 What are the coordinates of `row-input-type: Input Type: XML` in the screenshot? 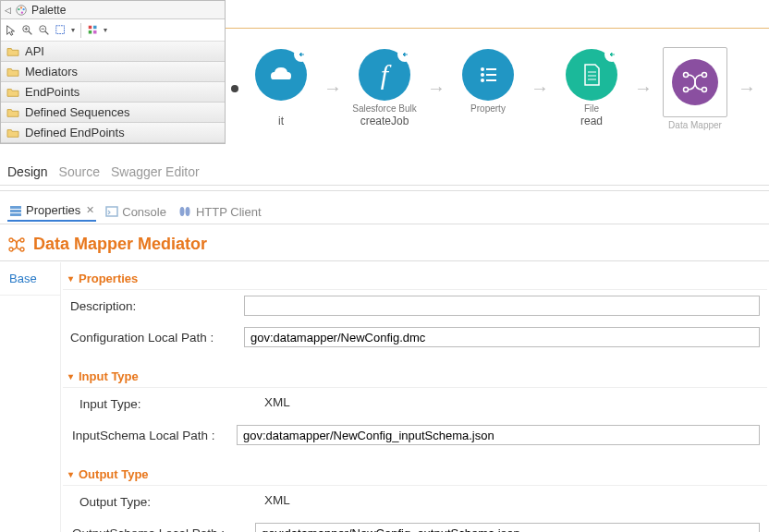 It's located at (420, 404).